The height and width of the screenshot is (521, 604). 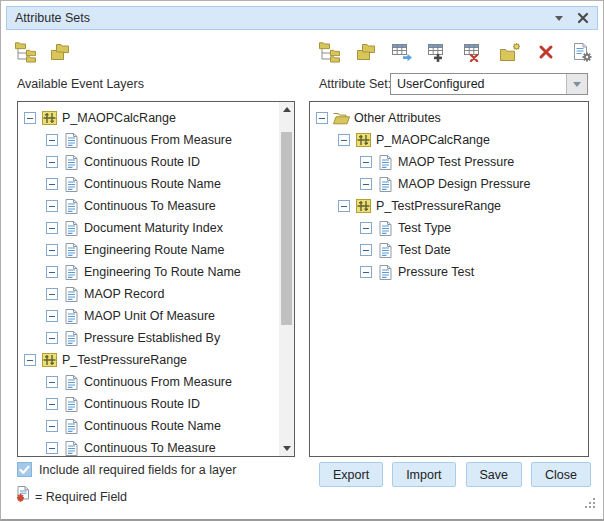 What do you see at coordinates (489, 84) in the screenshot?
I see `attribute-set-dropdown: UserConfigured` at bounding box center [489, 84].